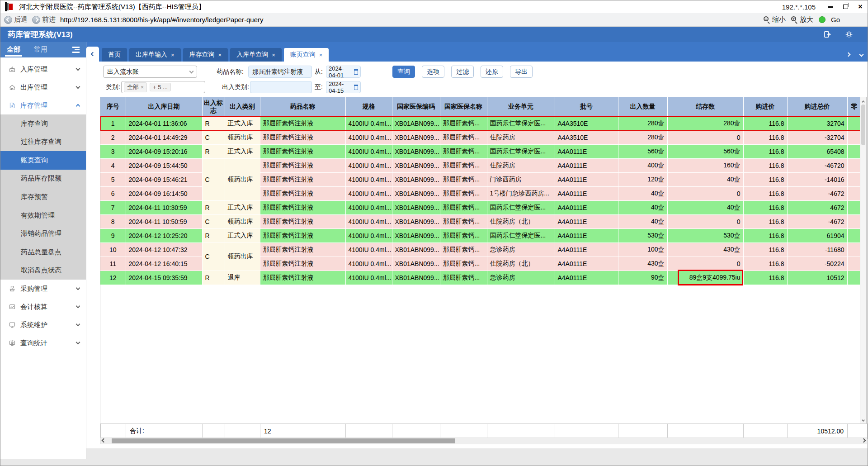 The height and width of the screenshot is (466, 868). Describe the element at coordinates (43, 105) in the screenshot. I see `sidebar-group-库存管理: 库存管理` at that location.